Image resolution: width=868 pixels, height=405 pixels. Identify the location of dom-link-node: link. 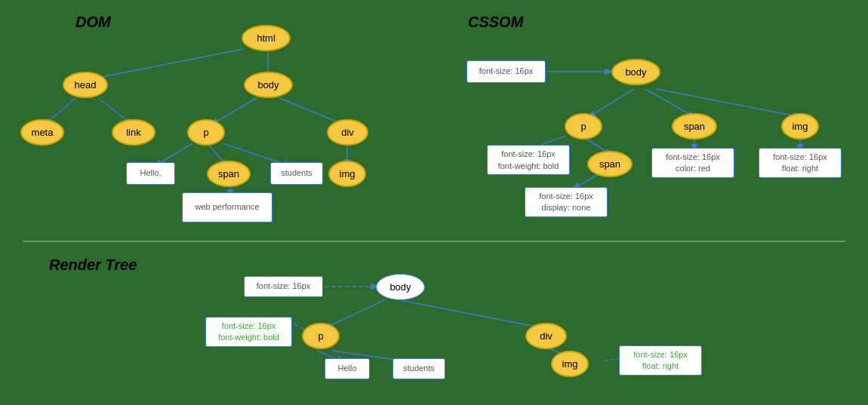
(134, 133).